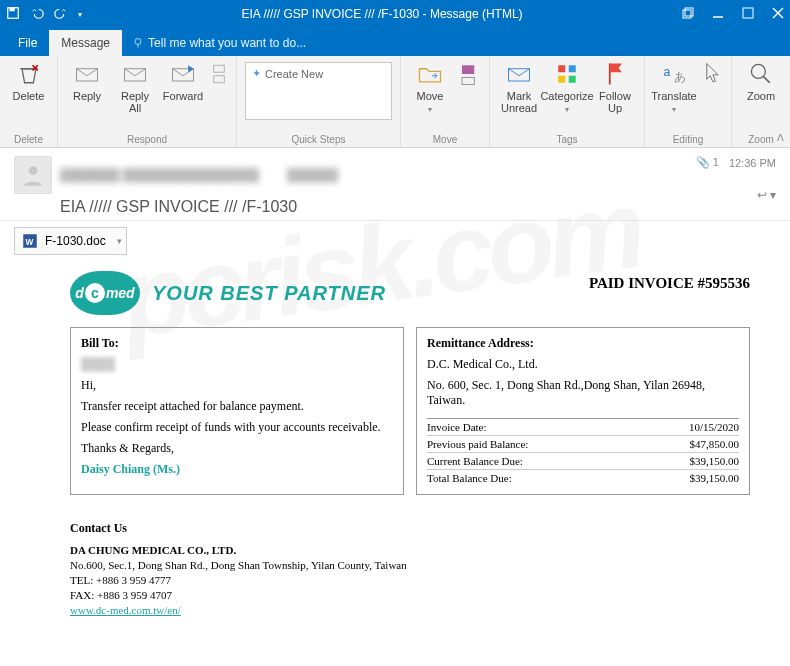  Describe the element at coordinates (668, 72) in the screenshot. I see `svg-text: a` at that location.